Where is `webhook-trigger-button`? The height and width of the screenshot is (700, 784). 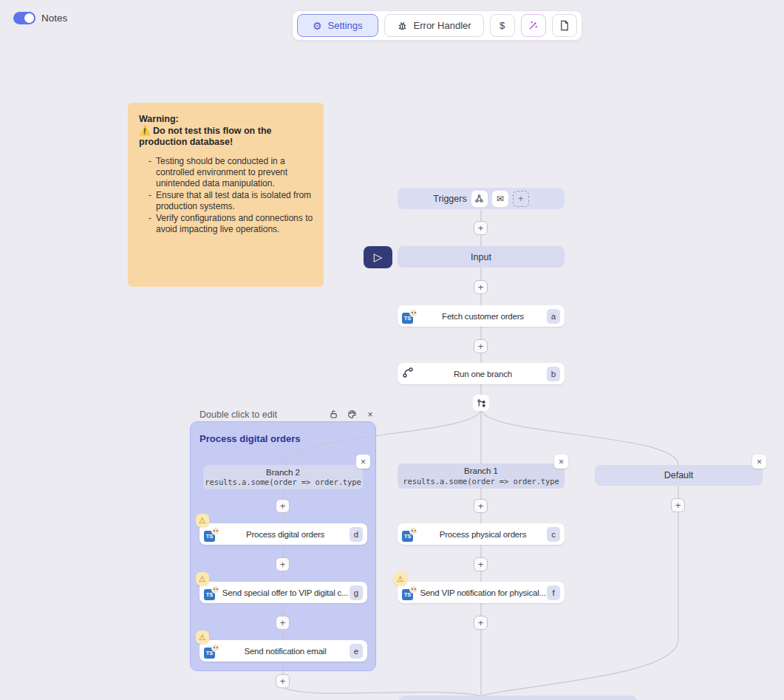 webhook-trigger-button is located at coordinates (480, 199).